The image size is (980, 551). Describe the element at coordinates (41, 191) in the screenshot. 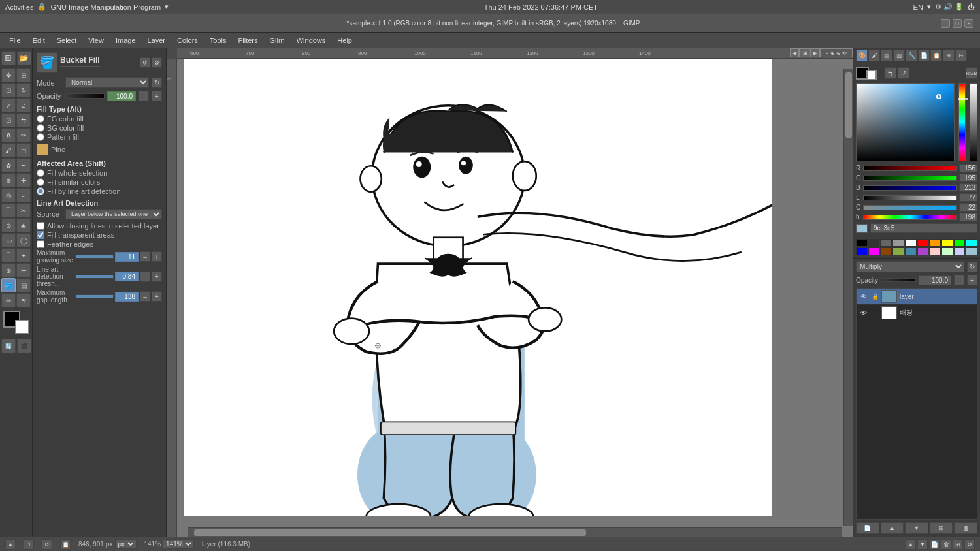

I see `fill-line-art-radio` at that location.